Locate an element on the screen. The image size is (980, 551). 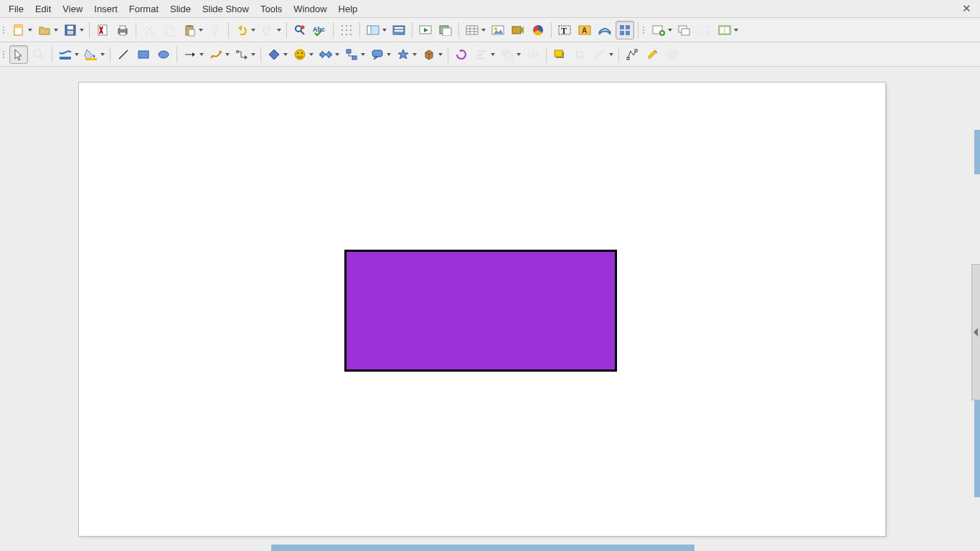
new-document-dropdown is located at coordinates (30, 30).